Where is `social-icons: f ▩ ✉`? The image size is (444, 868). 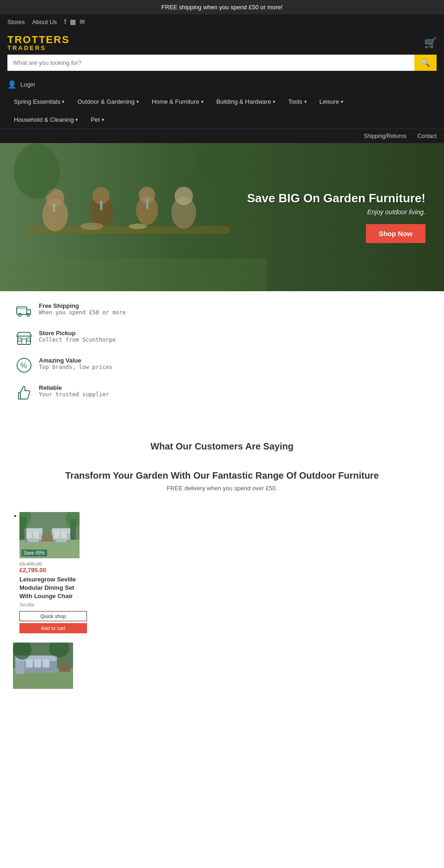 social-icons: f ▩ ✉ is located at coordinates (75, 22).